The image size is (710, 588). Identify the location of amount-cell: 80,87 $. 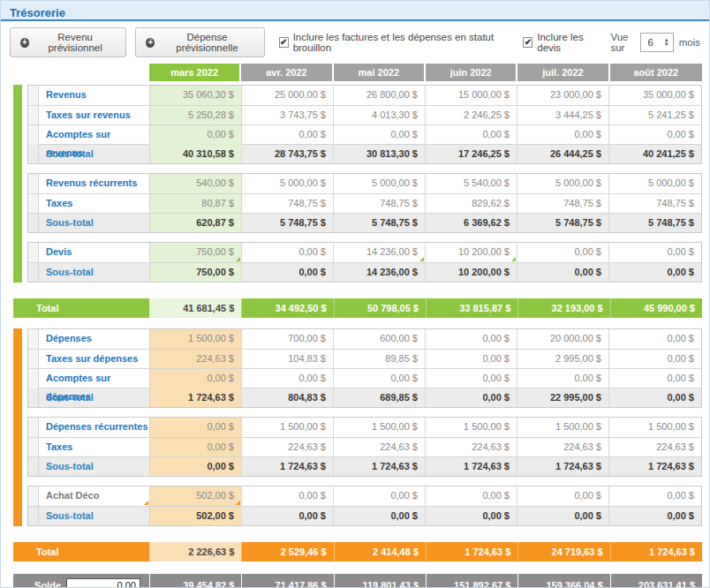
(196, 203).